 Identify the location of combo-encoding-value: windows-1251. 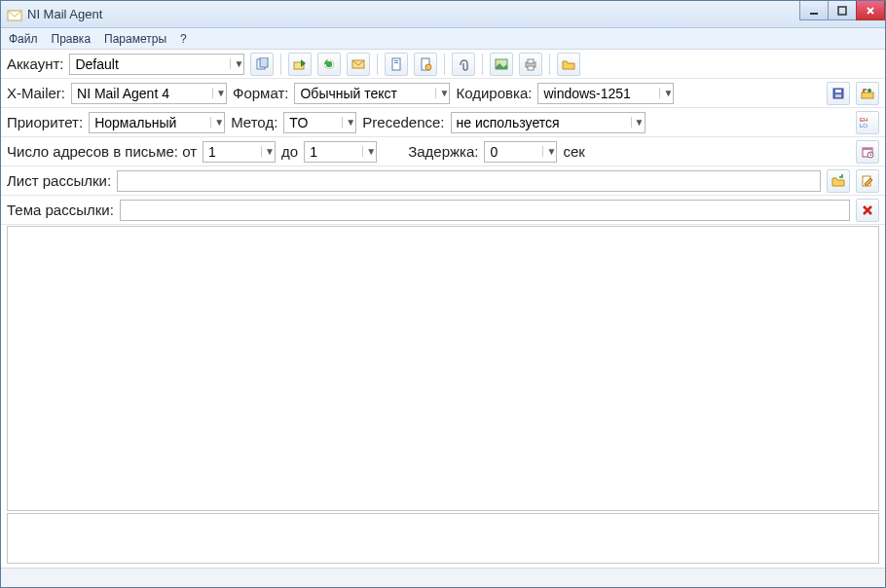
(602, 93).